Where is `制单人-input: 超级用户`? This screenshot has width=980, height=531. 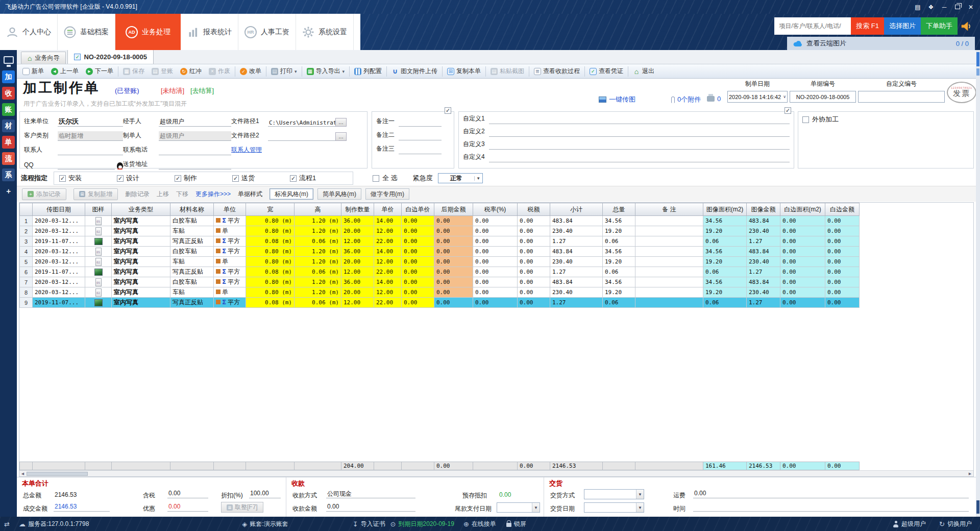 制单人-input: 超级用户 is located at coordinates (195, 136).